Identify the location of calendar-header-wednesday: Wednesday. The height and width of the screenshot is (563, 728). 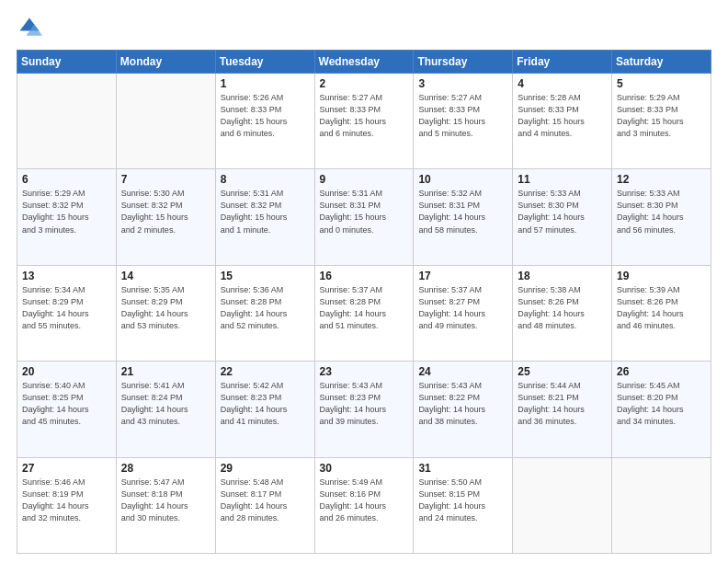
(364, 63).